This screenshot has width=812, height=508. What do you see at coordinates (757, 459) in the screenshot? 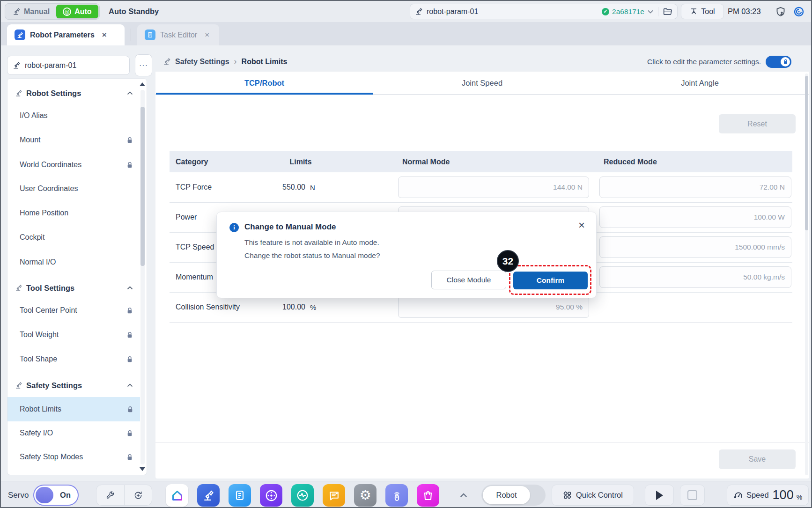
I see `save-button: Save` at bounding box center [757, 459].